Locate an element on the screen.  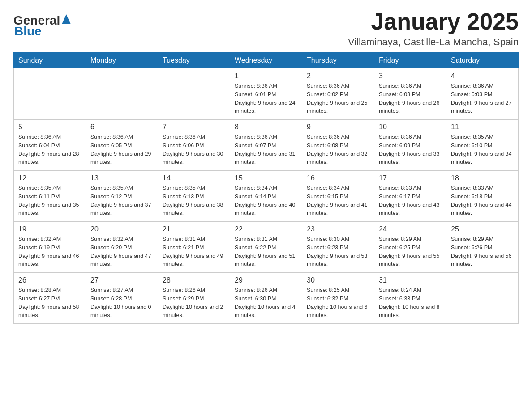
calendar-cell: 5Sunrise: 8:36 AMSunset: 6:04 PMDaylight… is located at coordinates (50, 145).